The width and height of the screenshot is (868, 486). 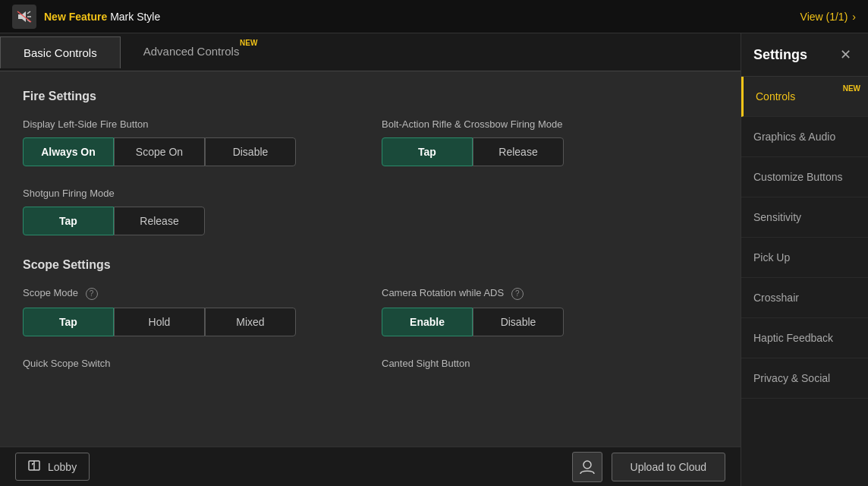 What do you see at coordinates (250, 152) in the screenshot?
I see `left-fire-disable: Disable` at bounding box center [250, 152].